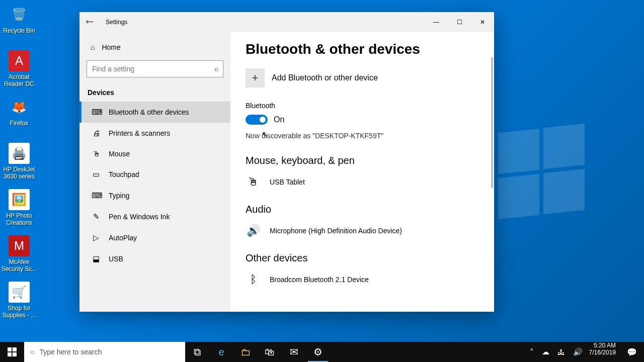  I want to click on file-explorer-button: 🗀, so click(246, 352).